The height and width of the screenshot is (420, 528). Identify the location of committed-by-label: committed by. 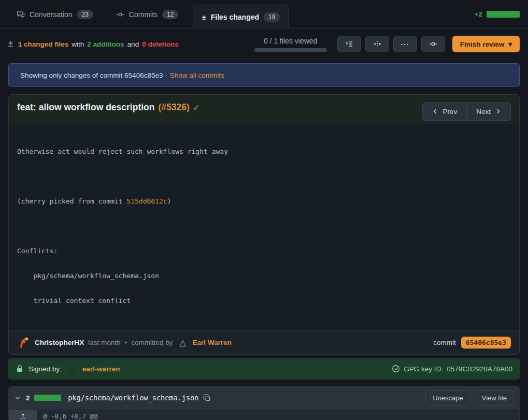
(152, 343).